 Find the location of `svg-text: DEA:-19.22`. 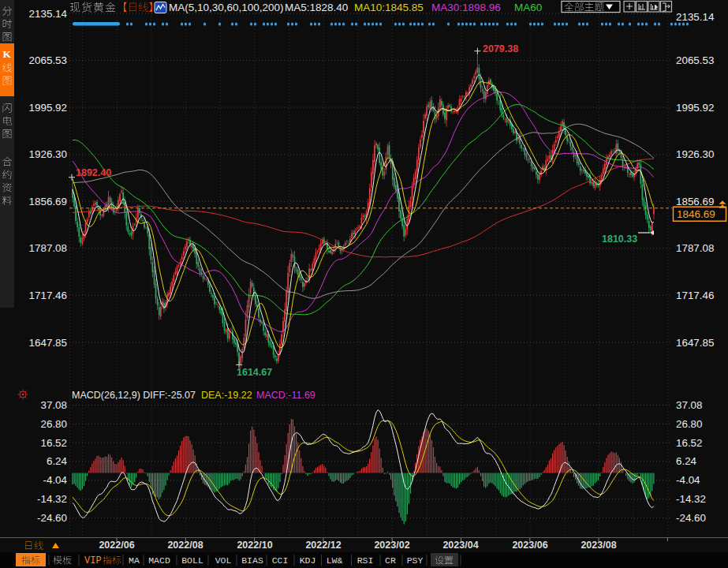

svg-text: DEA:-19.22 is located at coordinates (227, 395).